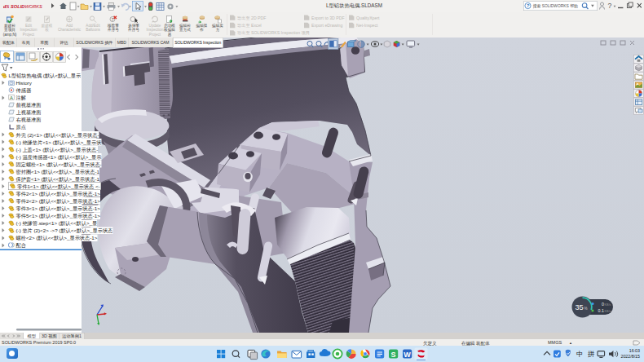 The image size is (644, 362). What do you see at coordinates (556, 7) in the screenshot?
I see `svg-text: 搜索 SOLIDWORKS 帮助` at bounding box center [556, 7].